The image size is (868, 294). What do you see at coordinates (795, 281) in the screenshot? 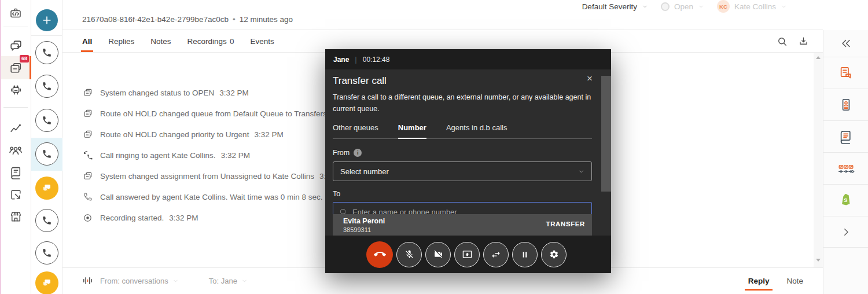
I see `note-tab: Note` at bounding box center [795, 281].